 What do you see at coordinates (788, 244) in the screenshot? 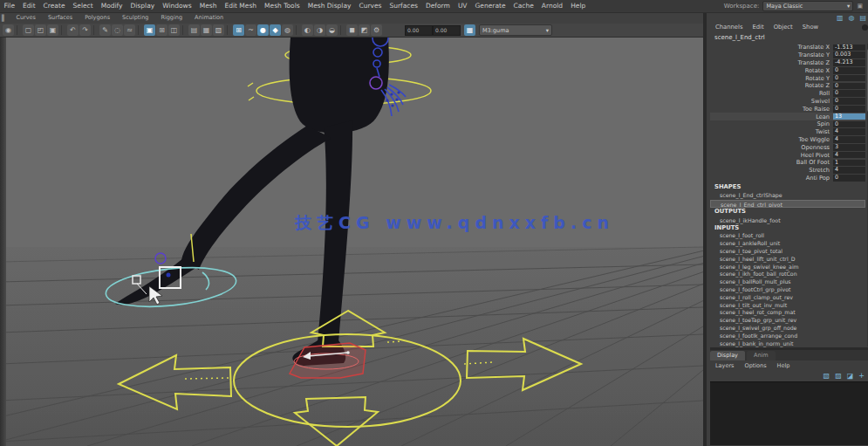
I see `input-node-item: scene_l_ankleRoll_unit` at bounding box center [788, 244].